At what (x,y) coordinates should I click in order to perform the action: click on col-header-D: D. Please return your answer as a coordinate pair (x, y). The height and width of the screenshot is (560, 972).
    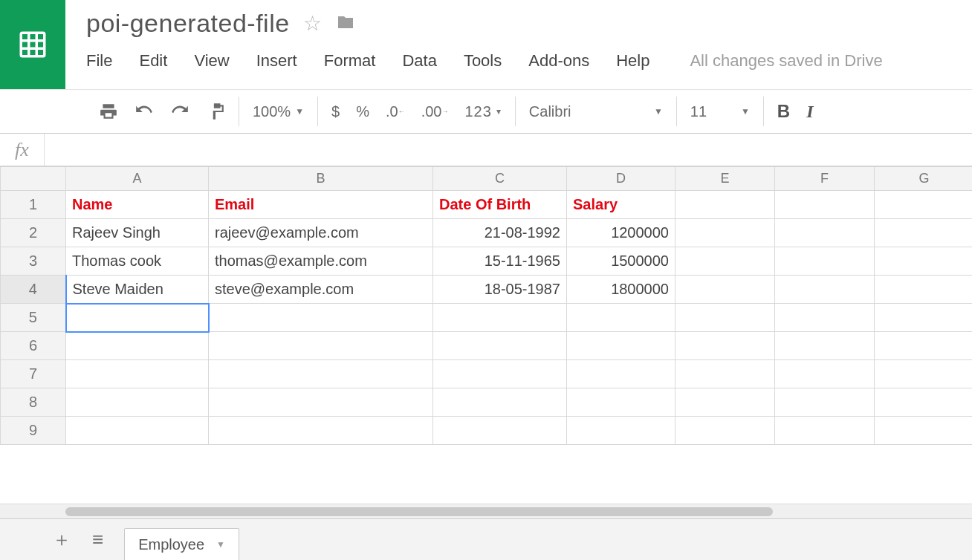
    Looking at the image, I should click on (621, 179).